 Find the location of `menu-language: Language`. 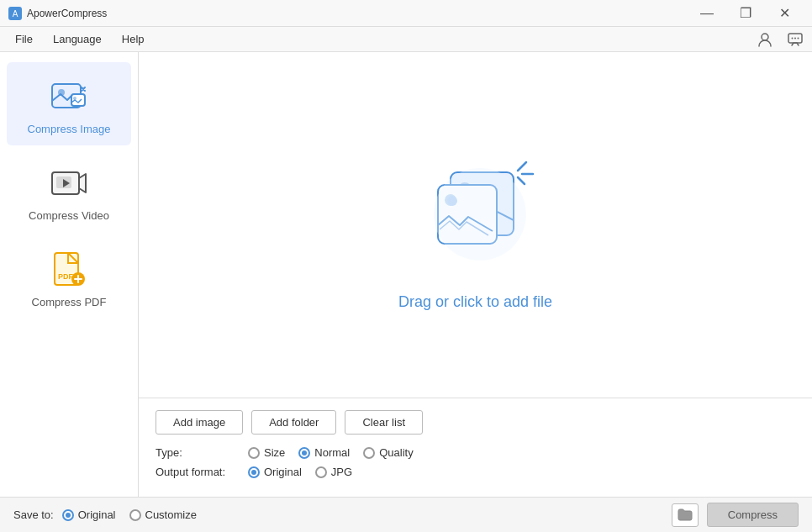

menu-language: Language is located at coordinates (77, 39).